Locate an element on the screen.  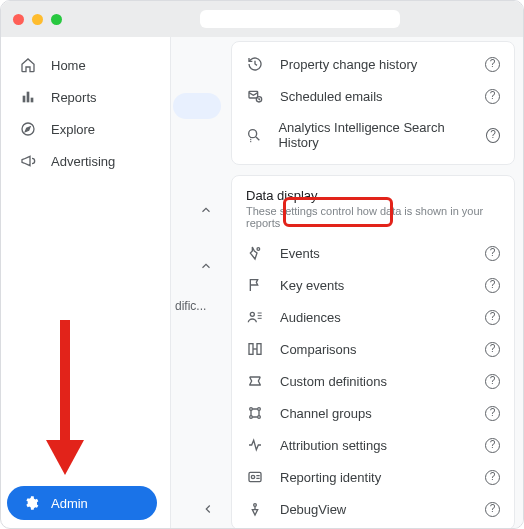
gear-icon is located at coordinates (31, 503).